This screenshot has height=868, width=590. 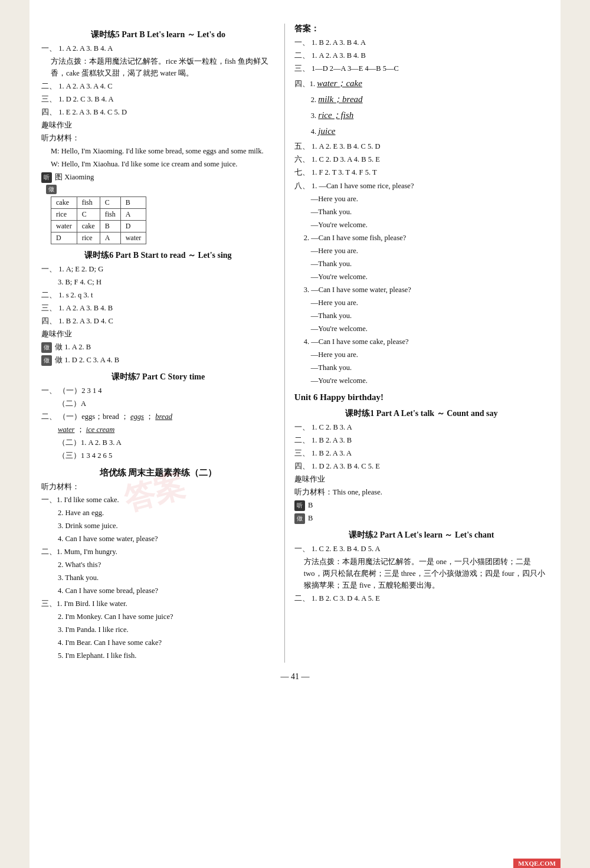 What do you see at coordinates (430, 381) in the screenshot?
I see `right-ans8-4c: —You're welcome.` at bounding box center [430, 381].